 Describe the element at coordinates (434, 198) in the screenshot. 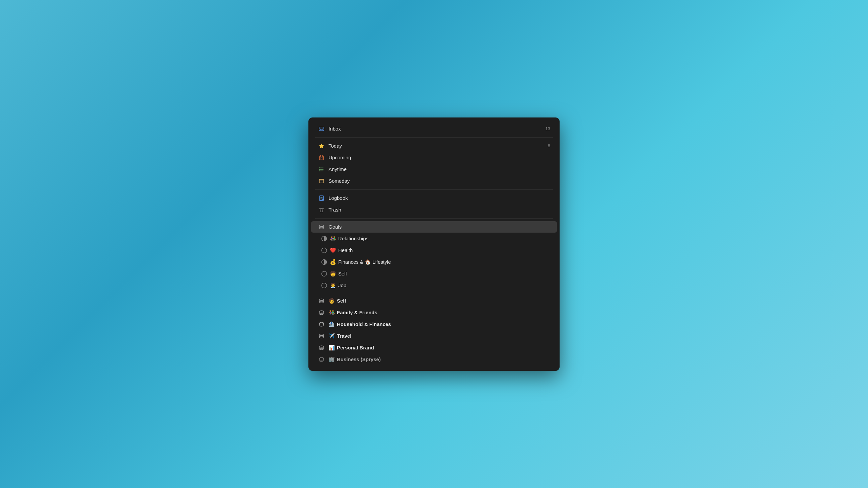

I see `sidebar-item-logbook: Logbook` at that location.